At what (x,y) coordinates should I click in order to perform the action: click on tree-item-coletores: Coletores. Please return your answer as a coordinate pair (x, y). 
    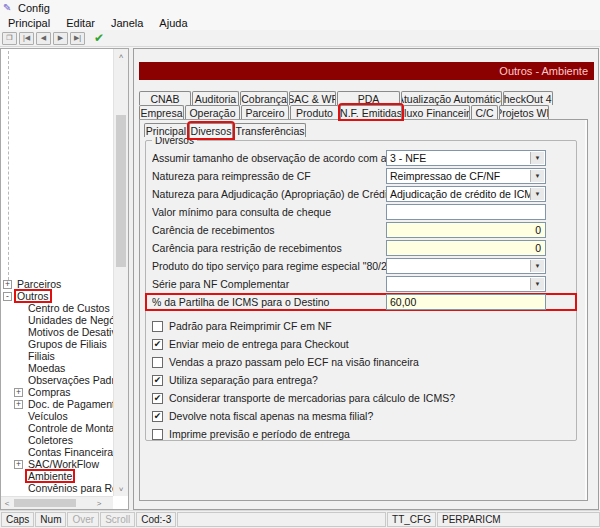
    Looking at the image, I should click on (50, 440).